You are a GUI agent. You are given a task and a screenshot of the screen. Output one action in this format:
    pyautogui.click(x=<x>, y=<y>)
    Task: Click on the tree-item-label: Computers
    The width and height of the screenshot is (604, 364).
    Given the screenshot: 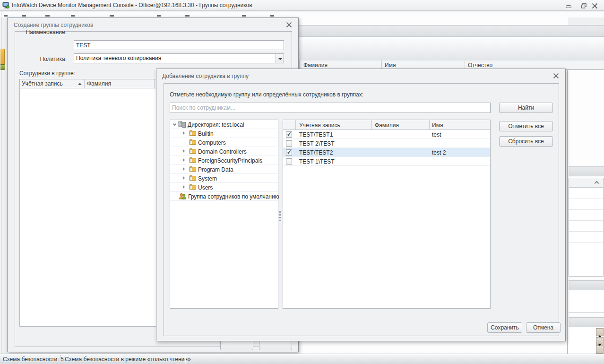 What is the action you would take?
    pyautogui.click(x=212, y=143)
    